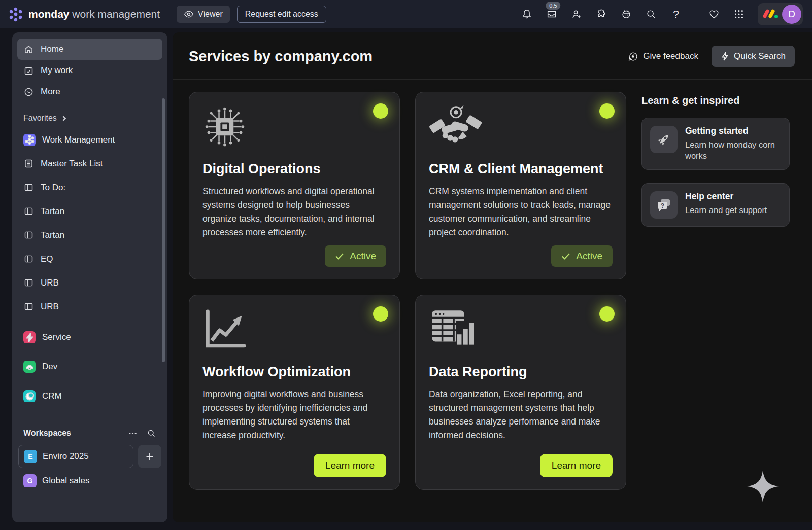  I want to click on request-edit-access-button: Request edit access, so click(282, 14).